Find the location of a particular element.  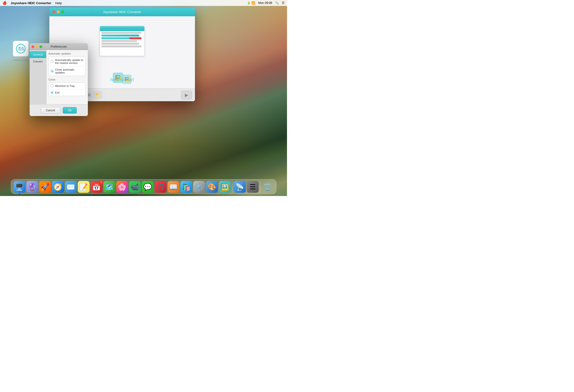

preferences-body: General Convert Automatic updates Automa… is located at coordinates (59, 77).